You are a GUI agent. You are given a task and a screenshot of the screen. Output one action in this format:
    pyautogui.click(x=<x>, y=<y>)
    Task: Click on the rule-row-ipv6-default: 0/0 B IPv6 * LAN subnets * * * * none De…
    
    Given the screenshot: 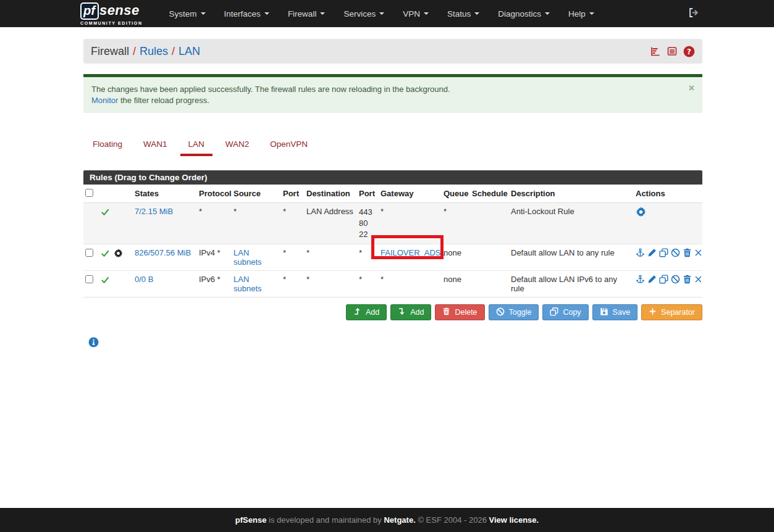 What is the action you would take?
    pyautogui.click(x=393, y=284)
    